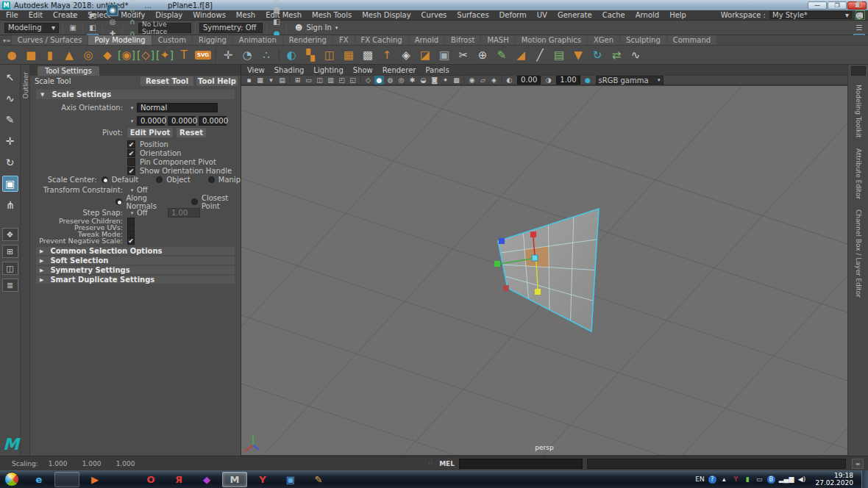 This screenshot has height=488, width=868. What do you see at coordinates (146, 55) in the screenshot?
I see `platonic-solid-icon: ◇` at bounding box center [146, 55].